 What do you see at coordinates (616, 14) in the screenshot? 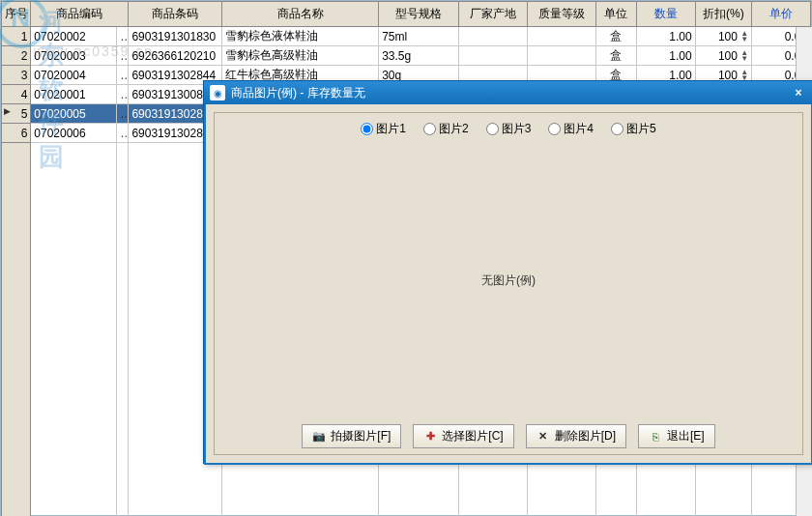
I see `col-unit: 单位` at bounding box center [616, 14].